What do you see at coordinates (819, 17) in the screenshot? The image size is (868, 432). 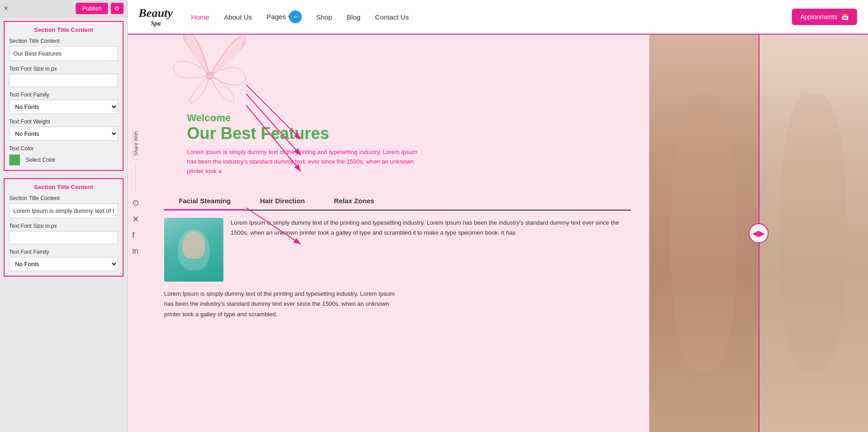 I see `appointment-label: Appionments` at bounding box center [819, 17].